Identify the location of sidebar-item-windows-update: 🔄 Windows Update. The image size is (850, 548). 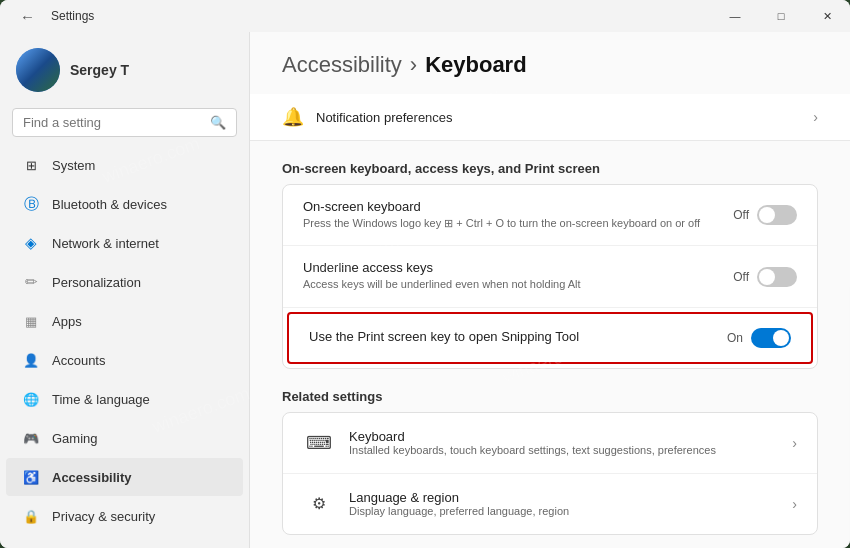
(124, 542).